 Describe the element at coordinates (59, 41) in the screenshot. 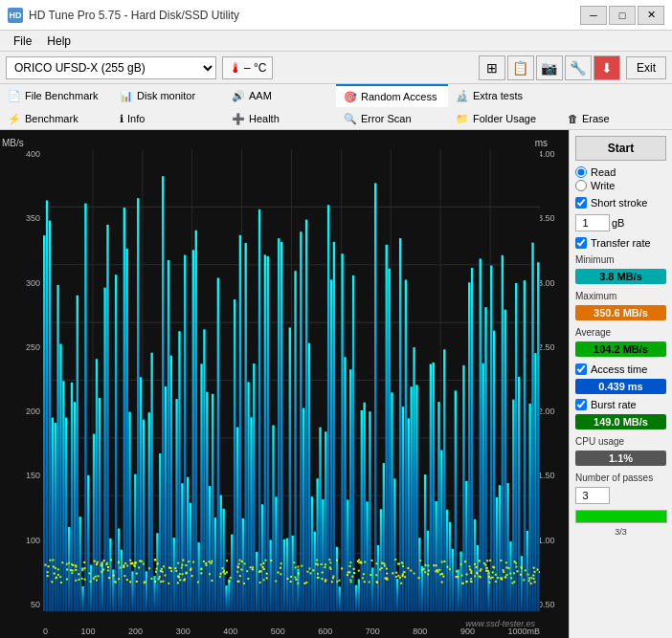

I see `menu-help: Help` at that location.